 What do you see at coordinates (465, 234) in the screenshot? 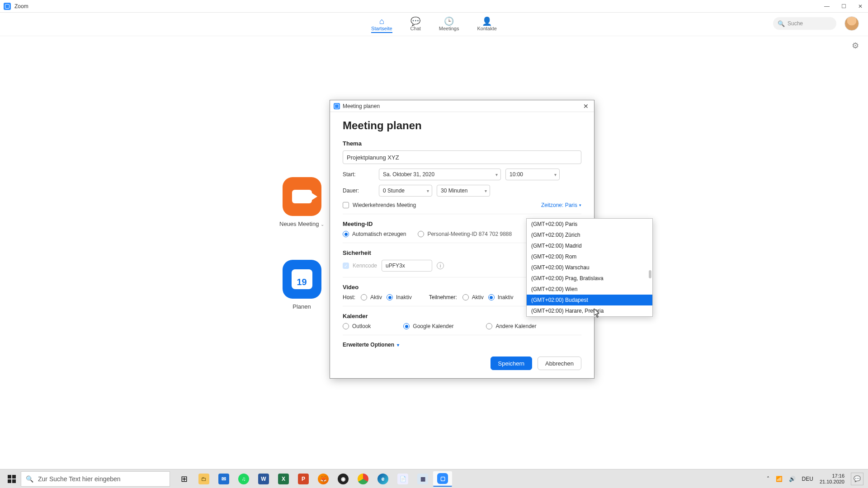
I see `meeting-id-personal-radio: Personal-Meeting-ID 874 702 9888` at bounding box center [465, 234].